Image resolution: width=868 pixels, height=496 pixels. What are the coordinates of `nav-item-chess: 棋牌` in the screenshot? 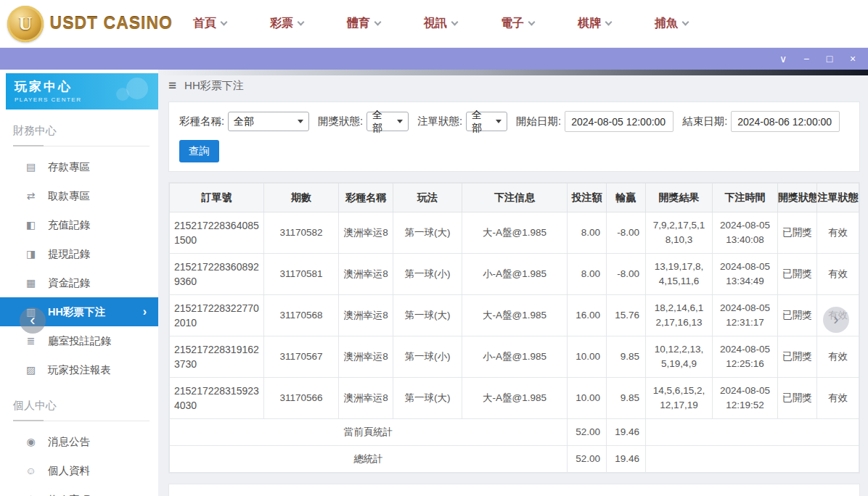 It's located at (594, 23).